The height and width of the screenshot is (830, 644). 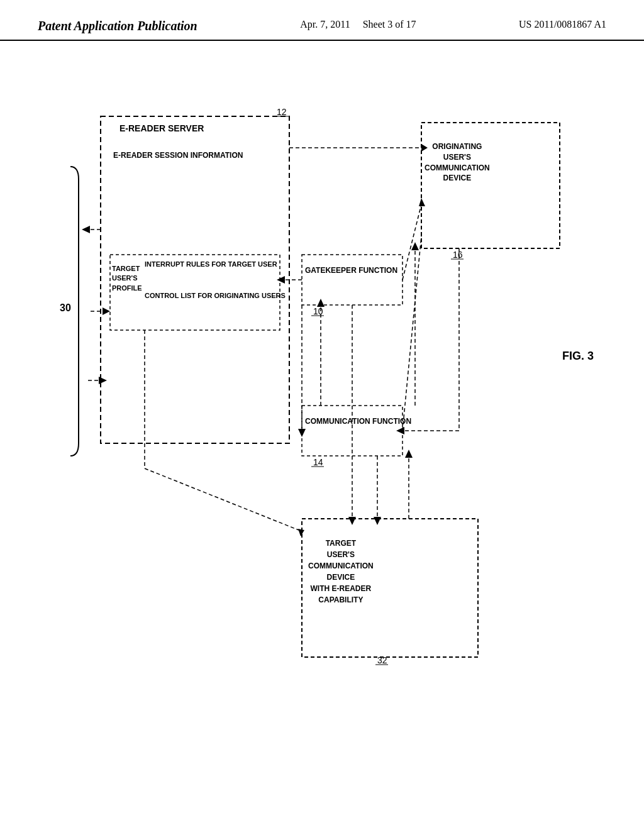 What do you see at coordinates (390, 24) in the screenshot?
I see `sheet-info: Sheet 3 of 17` at bounding box center [390, 24].